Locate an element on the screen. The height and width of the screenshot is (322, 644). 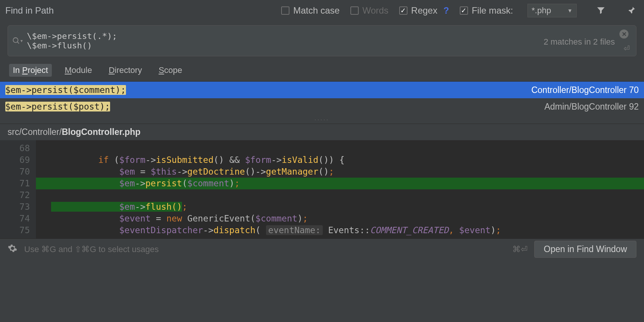
result-row: $em->persist($comment); Controller/BlogC… is located at coordinates (322, 90).